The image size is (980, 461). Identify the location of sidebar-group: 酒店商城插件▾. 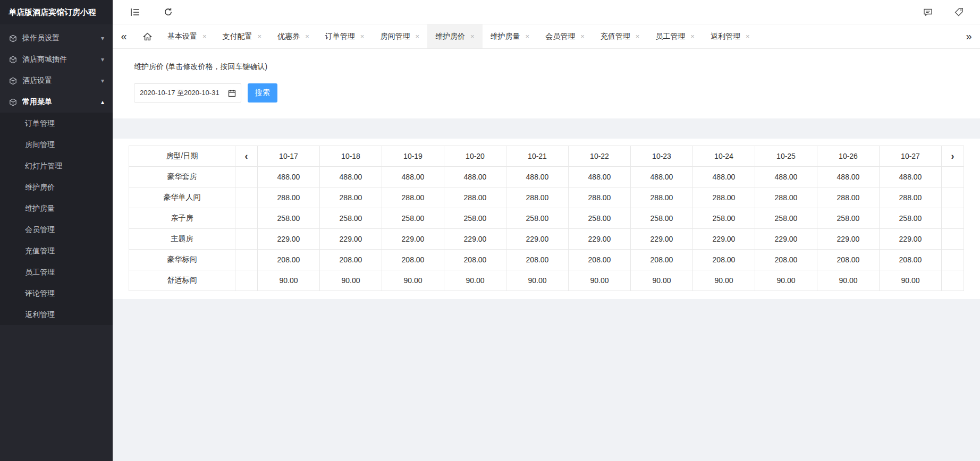
(56, 59).